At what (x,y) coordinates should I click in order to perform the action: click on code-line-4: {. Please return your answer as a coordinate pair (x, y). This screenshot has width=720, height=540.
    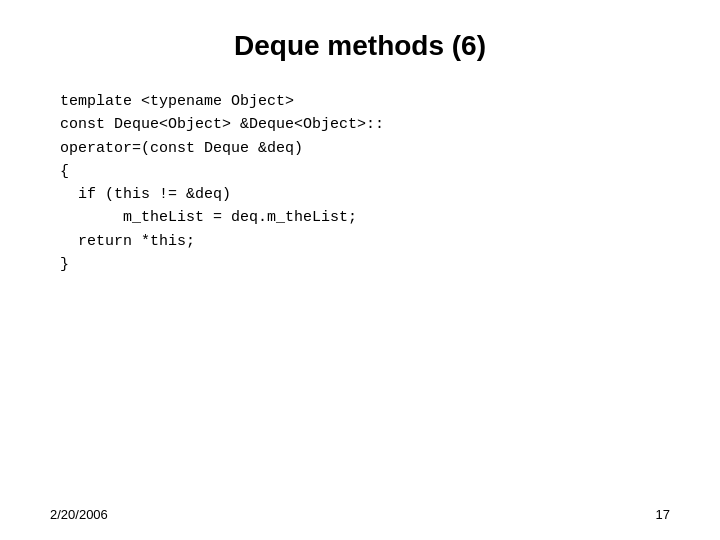
    Looking at the image, I should click on (365, 172).